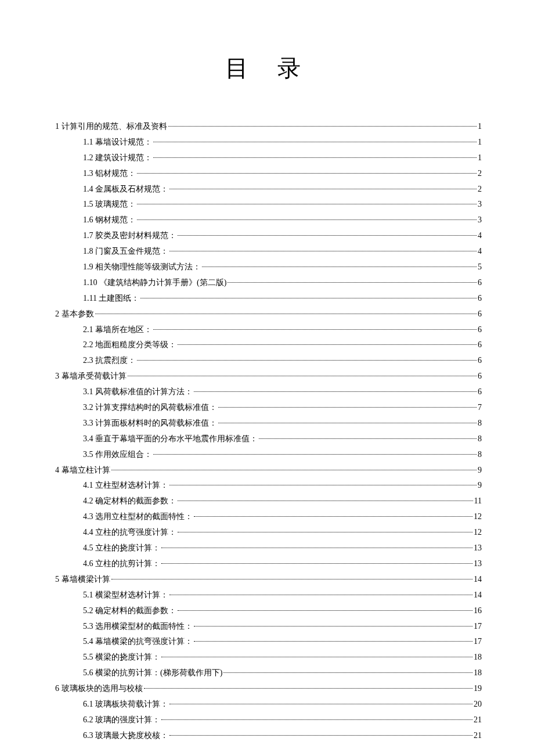  Describe the element at coordinates (109, 361) in the screenshot. I see `toc-entry-text: 2.3 抗震烈度：` at that location.